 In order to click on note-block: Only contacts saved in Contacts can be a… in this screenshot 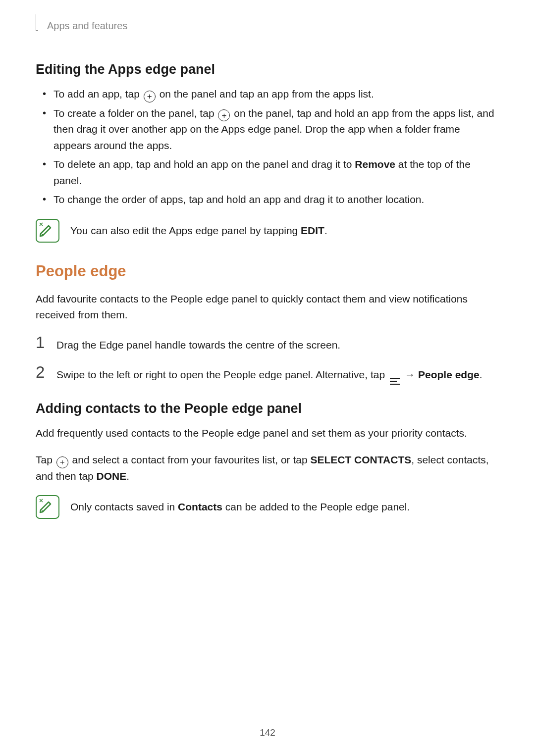, I will do `click(268, 507)`.